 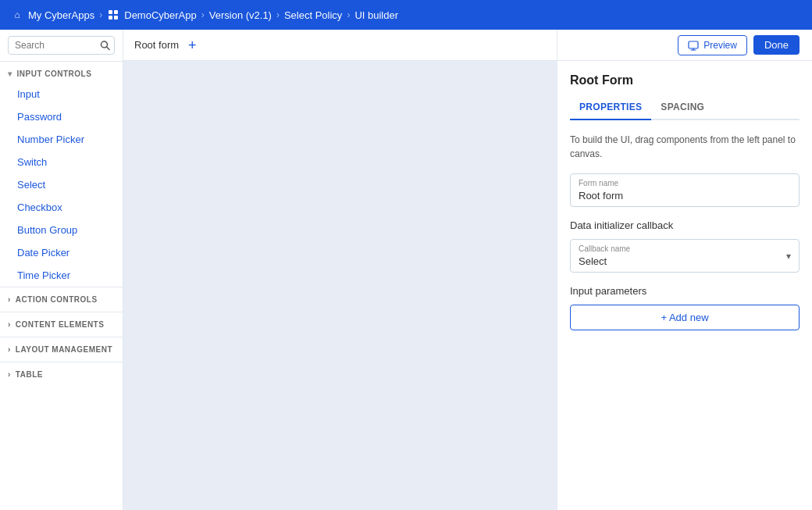 What do you see at coordinates (685, 147) in the screenshot?
I see `hint-text: To build the UI, drag components from th…` at bounding box center [685, 147].